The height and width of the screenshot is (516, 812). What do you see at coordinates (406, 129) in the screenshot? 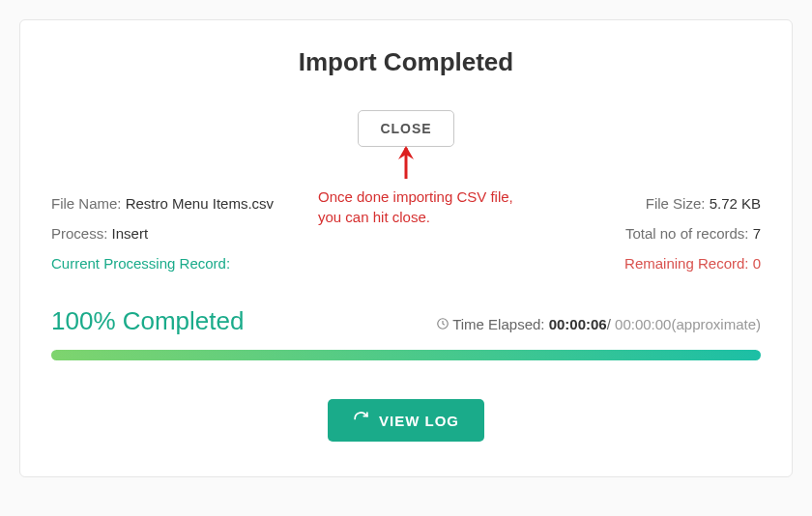
I see `close-button: CLOSE` at bounding box center [406, 129].